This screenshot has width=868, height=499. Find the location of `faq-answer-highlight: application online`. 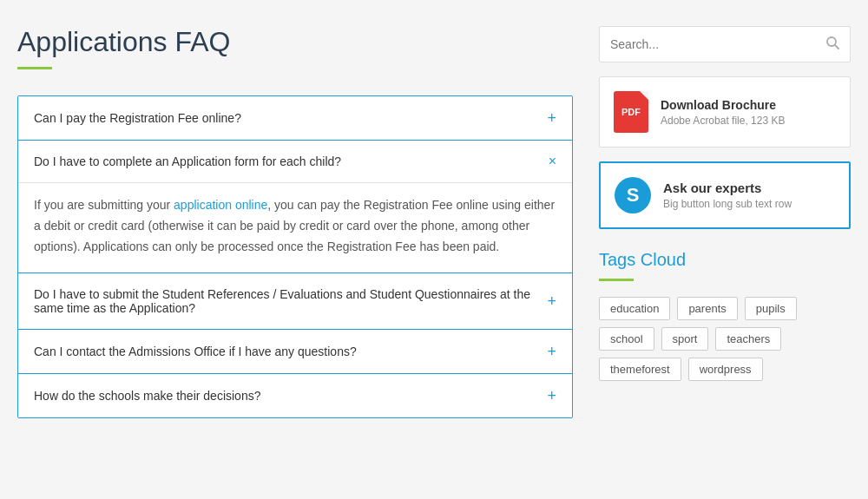

faq-answer-highlight: application online is located at coordinates (220, 205).